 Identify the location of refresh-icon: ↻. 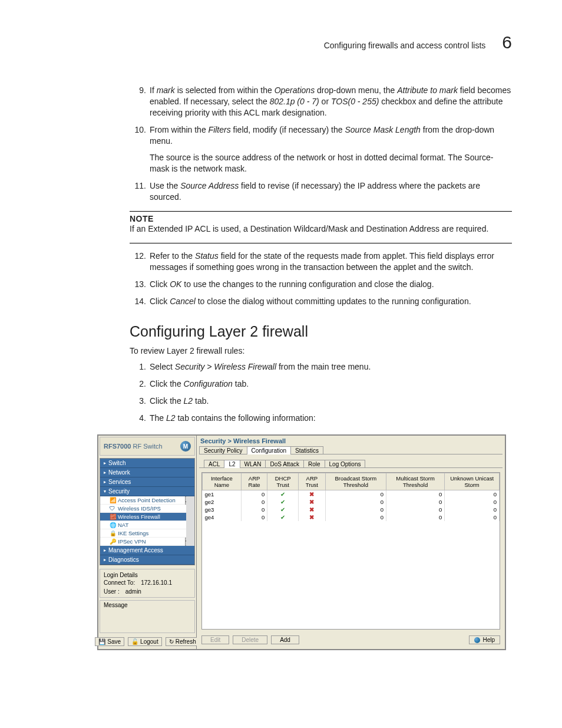
(171, 641).